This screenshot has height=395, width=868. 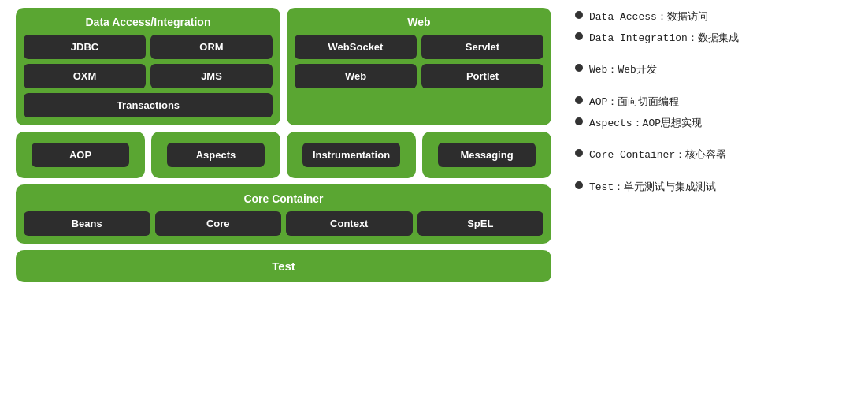 I want to click on legend-text-5: Core Container：核心容器, so click(x=658, y=156).